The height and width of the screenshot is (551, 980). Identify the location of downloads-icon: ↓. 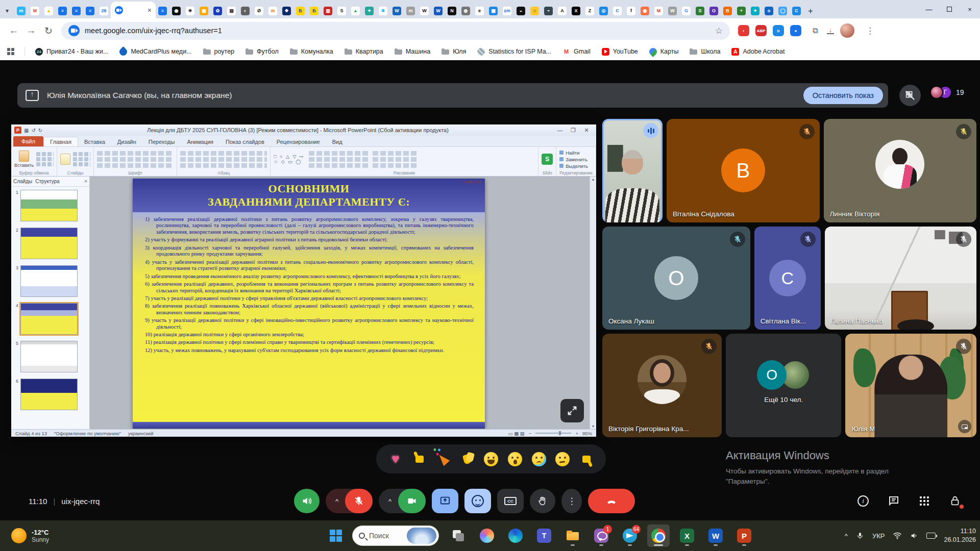
(830, 31).